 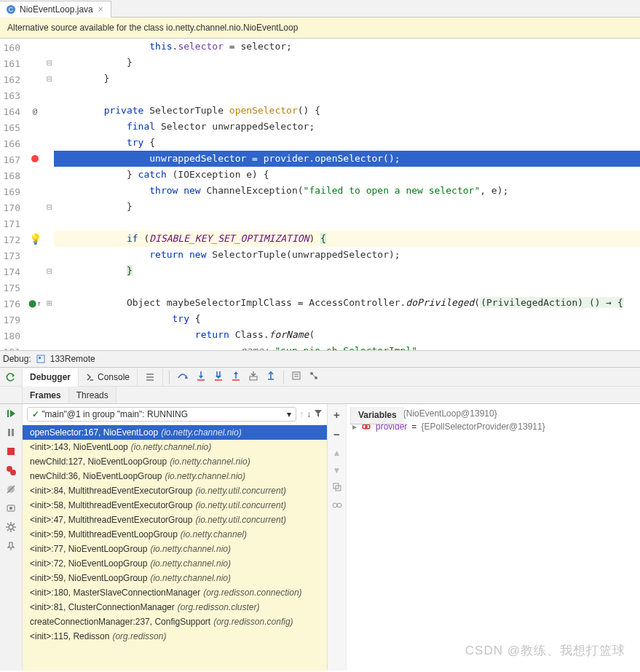 What do you see at coordinates (11, 414) in the screenshot?
I see `resume-icon` at bounding box center [11, 414].